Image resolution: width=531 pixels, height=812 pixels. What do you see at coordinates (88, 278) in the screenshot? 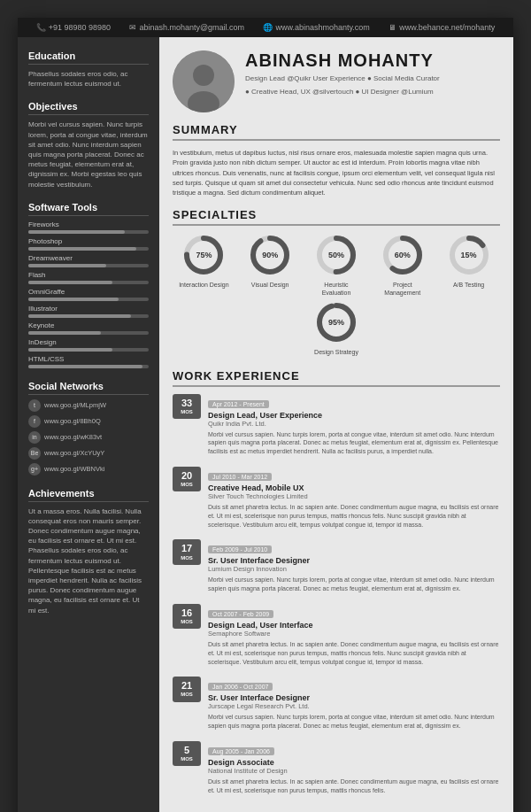
I see `skill-item: Flash` at bounding box center [88, 278].